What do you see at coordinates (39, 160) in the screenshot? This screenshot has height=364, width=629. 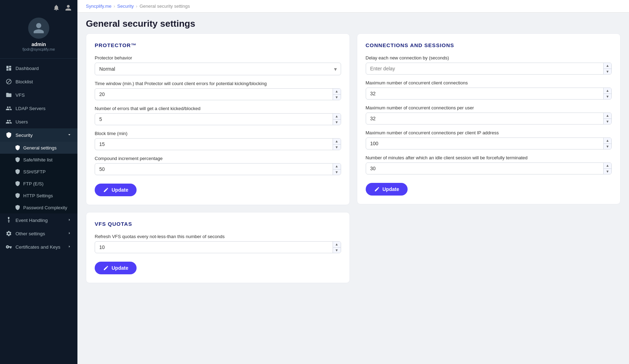 I see `sidebar-item-safe-white-list: Safe/White list` at bounding box center [39, 160].